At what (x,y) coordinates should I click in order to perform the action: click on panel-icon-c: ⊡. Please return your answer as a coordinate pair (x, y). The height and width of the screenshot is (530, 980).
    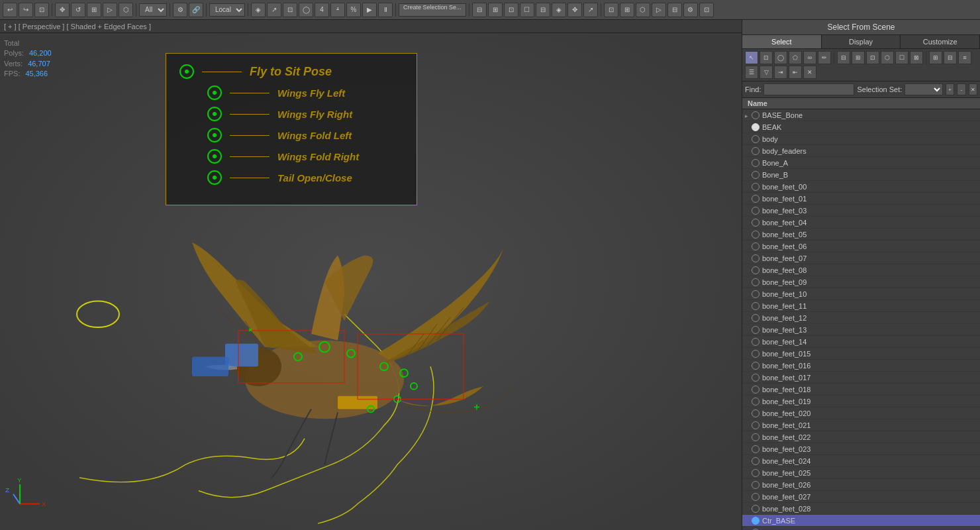
    Looking at the image, I should click on (873, 58).